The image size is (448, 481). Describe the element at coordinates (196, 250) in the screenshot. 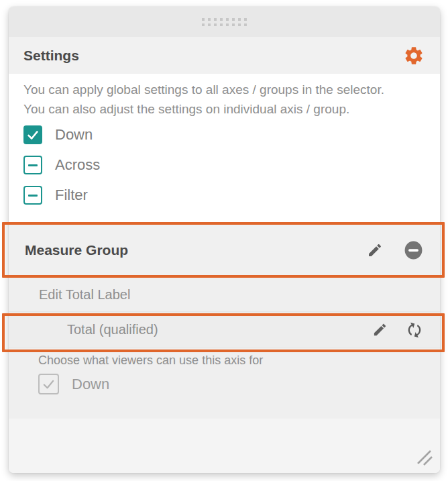

I see `measure-group-title: Measure Group` at that location.